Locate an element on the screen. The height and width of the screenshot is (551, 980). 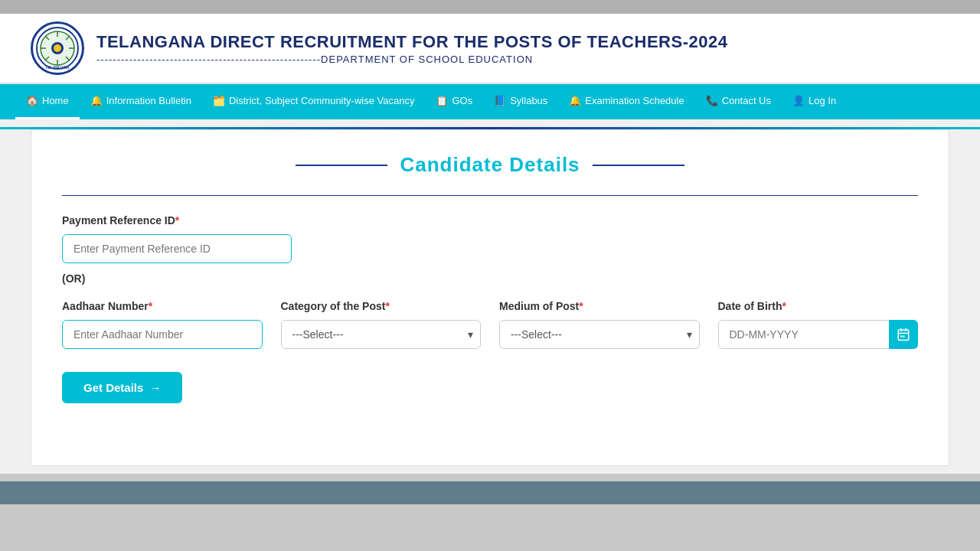
dob-group: Date of Birth* is located at coordinates (818, 324).